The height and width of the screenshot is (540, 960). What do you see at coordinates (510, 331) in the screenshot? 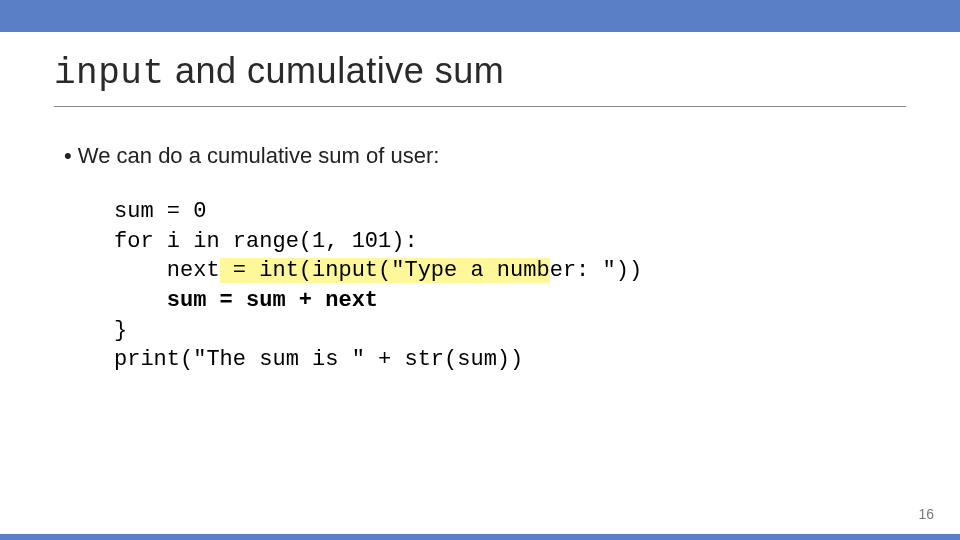
I see `code-line-5: }` at bounding box center [510, 331].